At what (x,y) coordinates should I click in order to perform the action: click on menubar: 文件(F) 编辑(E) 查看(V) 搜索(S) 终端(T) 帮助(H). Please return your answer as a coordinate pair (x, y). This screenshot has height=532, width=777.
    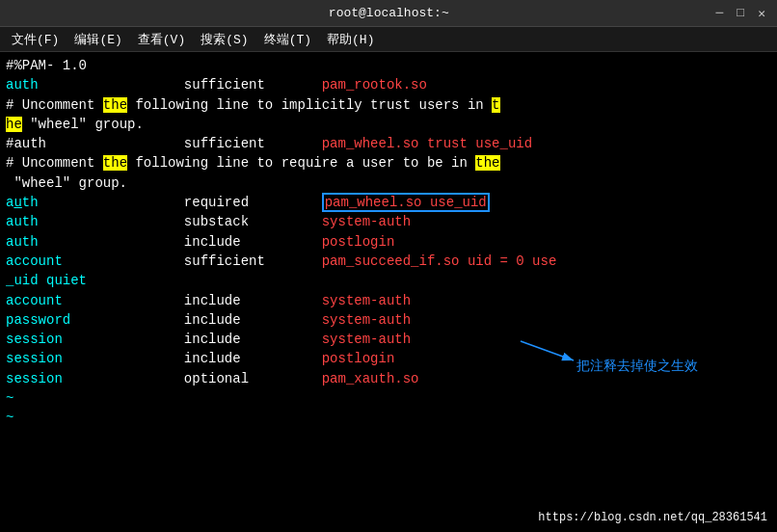
    Looking at the image, I should click on (388, 40).